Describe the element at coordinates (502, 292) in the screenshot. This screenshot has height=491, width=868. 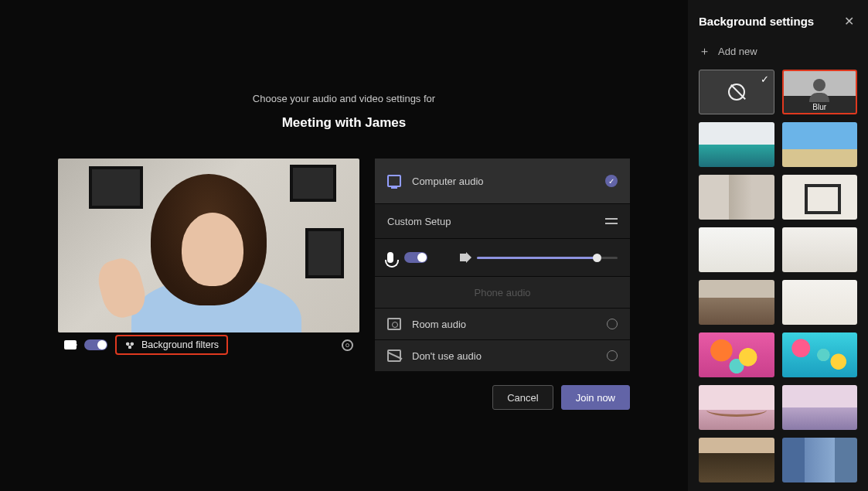
I see `audio-option-phone: Phone audio` at that location.